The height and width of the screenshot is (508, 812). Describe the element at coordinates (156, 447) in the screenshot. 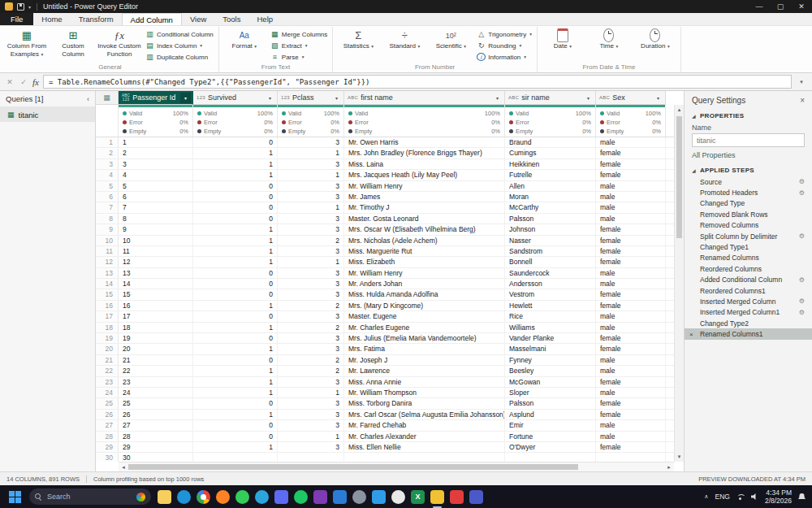

I see `cell: 29` at that location.